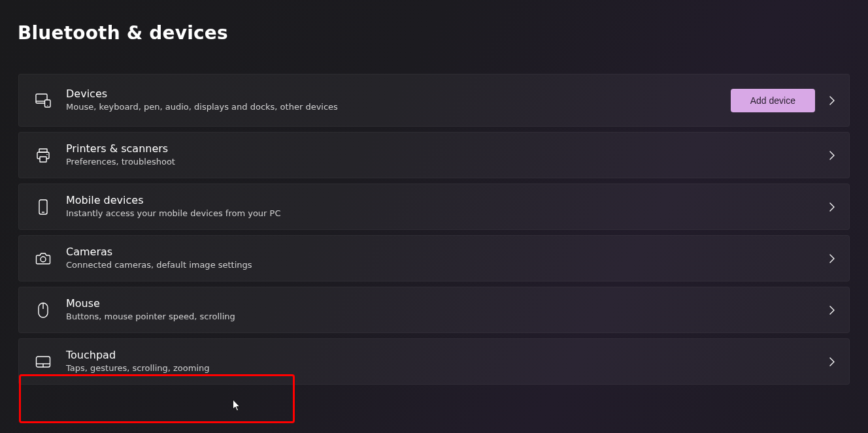 The width and height of the screenshot is (868, 433). I want to click on row-text: Devices Mouse, keyboard, pen, audio, dis…, so click(399, 101).